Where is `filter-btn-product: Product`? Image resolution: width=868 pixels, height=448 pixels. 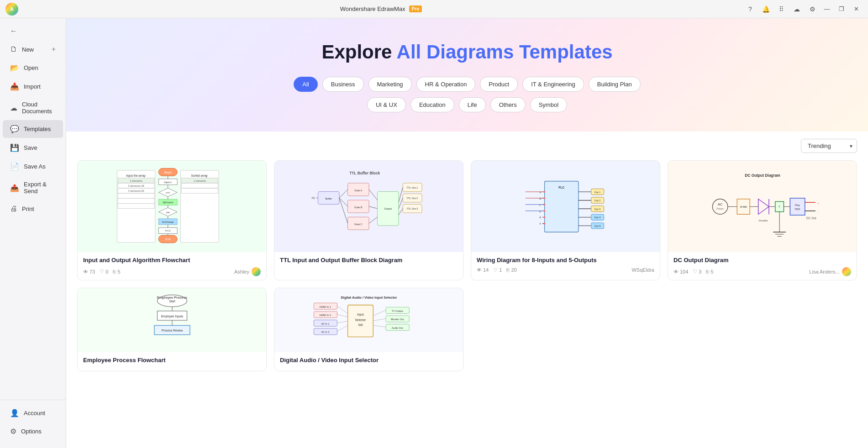
filter-btn-product: Product is located at coordinates (499, 84).